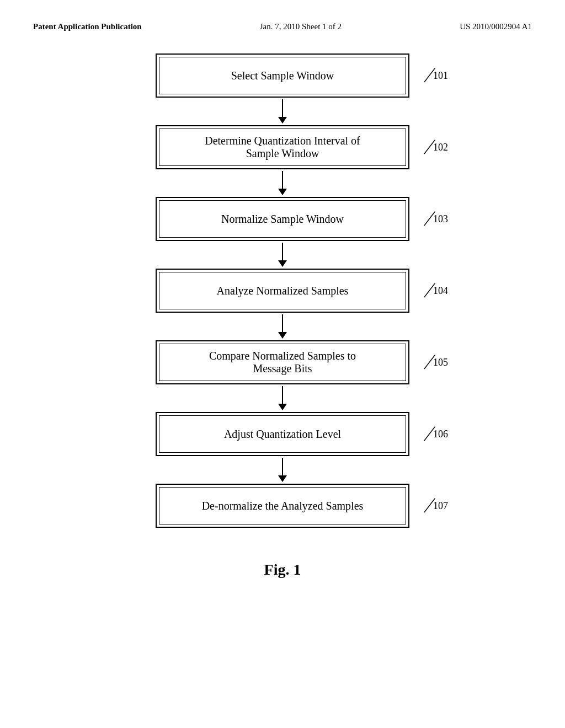 The height and width of the screenshot is (728, 565). What do you see at coordinates (282, 76) in the screenshot?
I see `step-row-1: Select Sample Window ╱ 101` at bounding box center [282, 76].